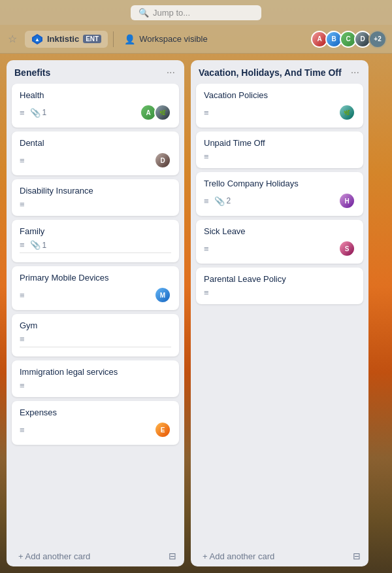 This screenshot has width=392, height=573. What do you see at coordinates (95, 72) in the screenshot?
I see `list-benefits-header: Benefits ···` at bounding box center [95, 72].